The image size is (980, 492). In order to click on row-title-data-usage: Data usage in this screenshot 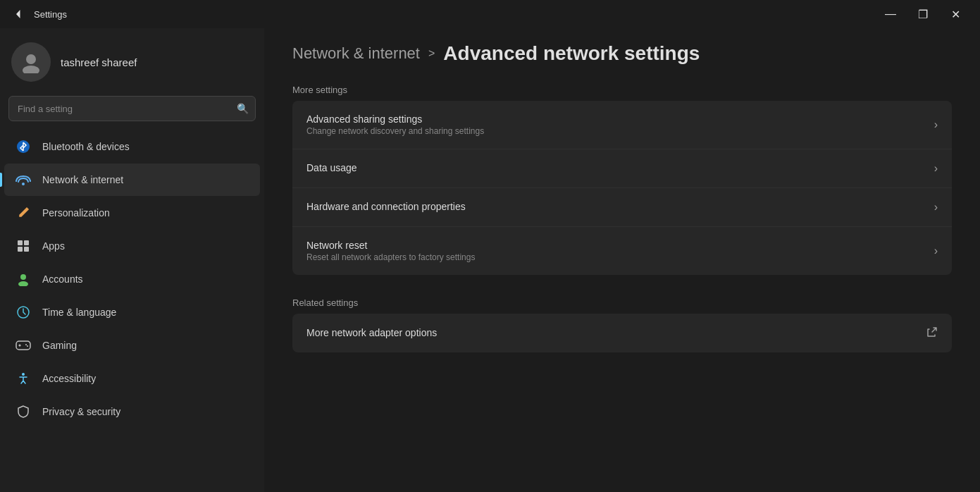, I will do `click(332, 168)`.